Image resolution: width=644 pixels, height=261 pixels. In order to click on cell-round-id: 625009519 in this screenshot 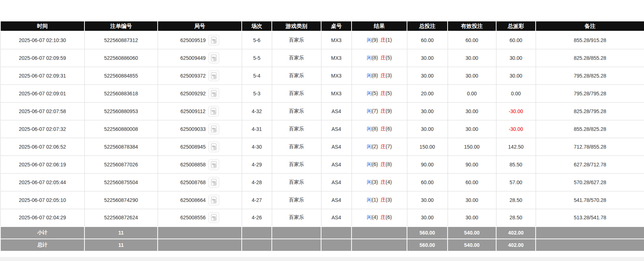, I will do `click(200, 40)`.